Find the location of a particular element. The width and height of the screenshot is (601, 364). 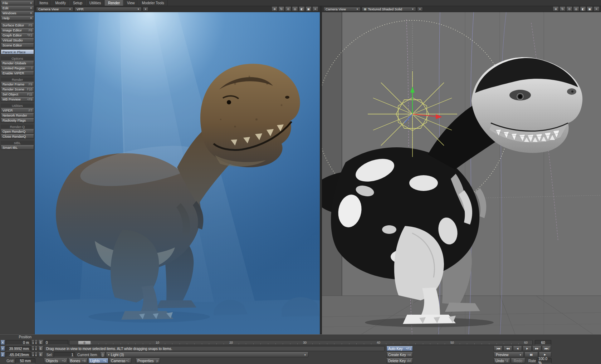

sidebar-item-smart-ibl: Smart IBL is located at coordinates (17, 147).